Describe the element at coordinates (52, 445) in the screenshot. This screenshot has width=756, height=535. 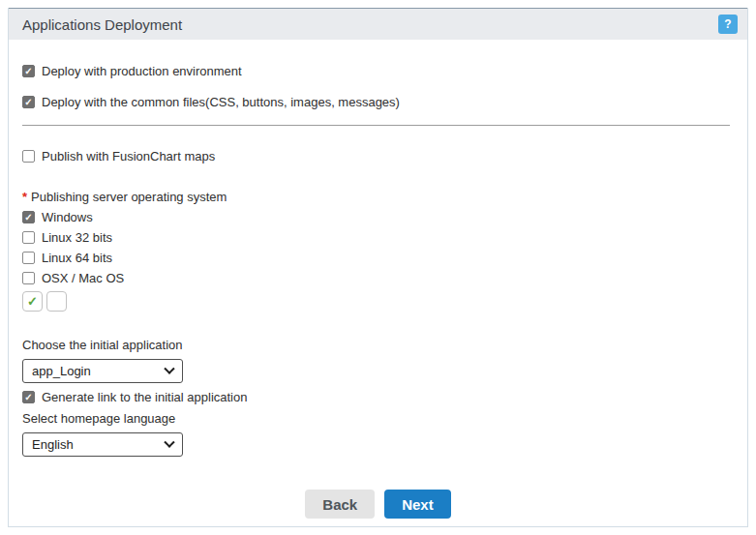
I see `language-selected-value: English` at that location.